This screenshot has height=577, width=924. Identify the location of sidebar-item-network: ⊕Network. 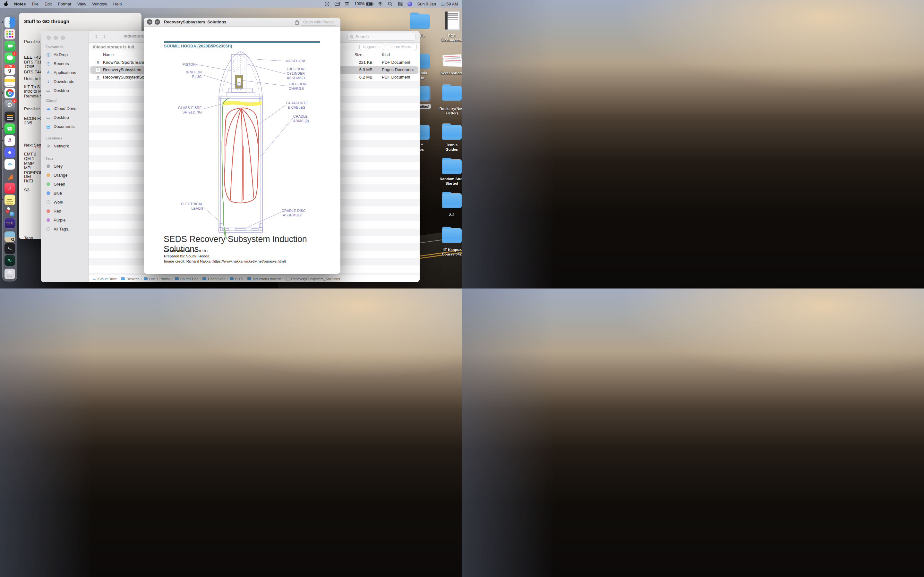
(65, 146).